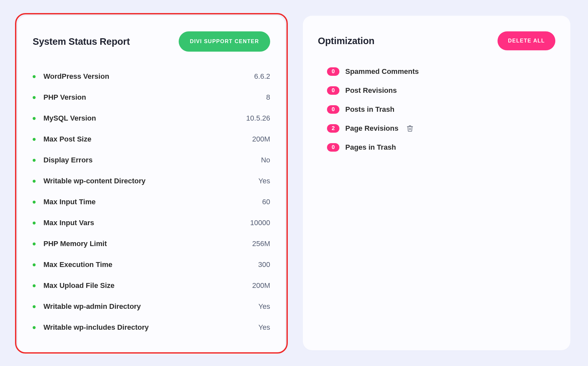 Image resolution: width=588 pixels, height=366 pixels. What do you see at coordinates (224, 42) in the screenshot?
I see `divi-support-center-button: DIVI SUPPORT CENTER` at bounding box center [224, 42].